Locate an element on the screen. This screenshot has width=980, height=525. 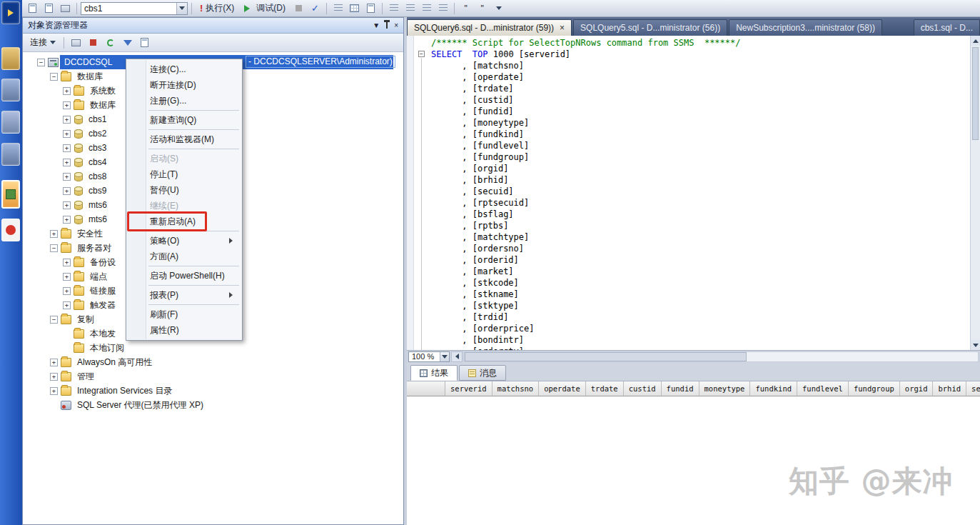
zoom-combo: 100 % is located at coordinates (429, 357).